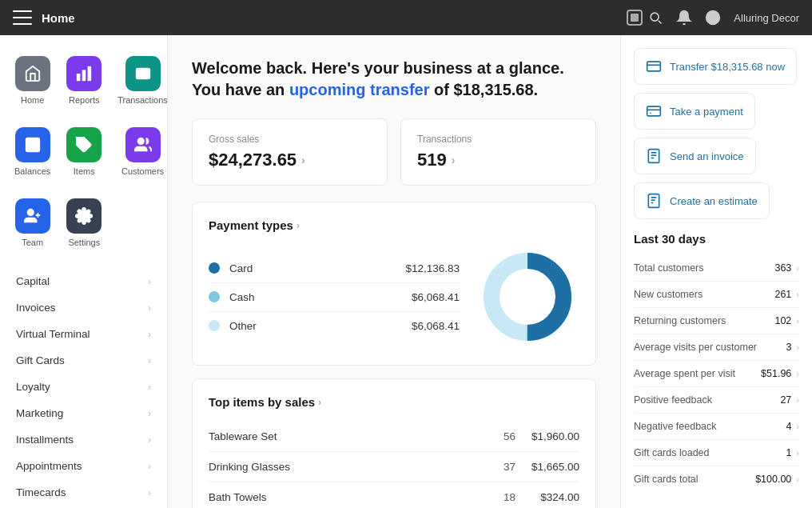 The image size is (812, 508). What do you see at coordinates (141, 80) in the screenshot?
I see `sidebar-item-transactions: Transactions` at bounding box center [141, 80].